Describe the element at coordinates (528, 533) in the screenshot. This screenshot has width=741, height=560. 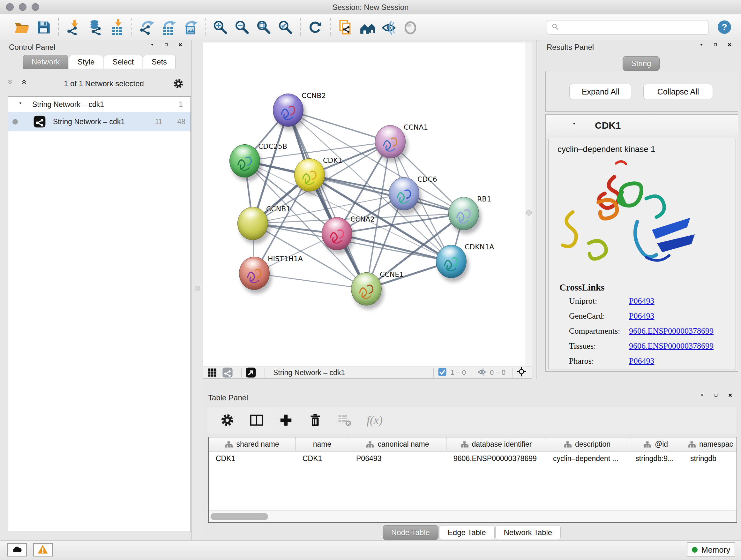
I see `tab-network-table: Network Table` at that location.